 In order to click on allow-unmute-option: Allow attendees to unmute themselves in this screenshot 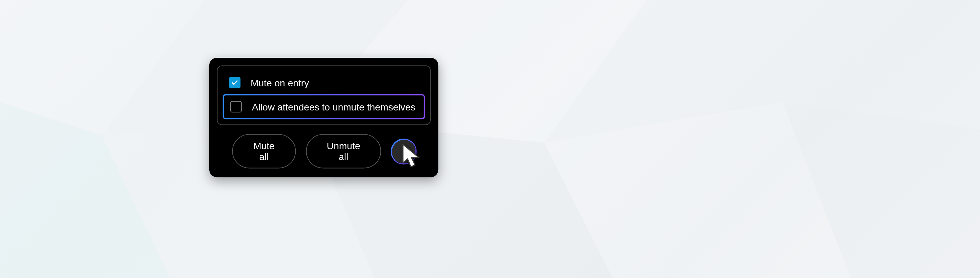, I will do `click(324, 107)`.